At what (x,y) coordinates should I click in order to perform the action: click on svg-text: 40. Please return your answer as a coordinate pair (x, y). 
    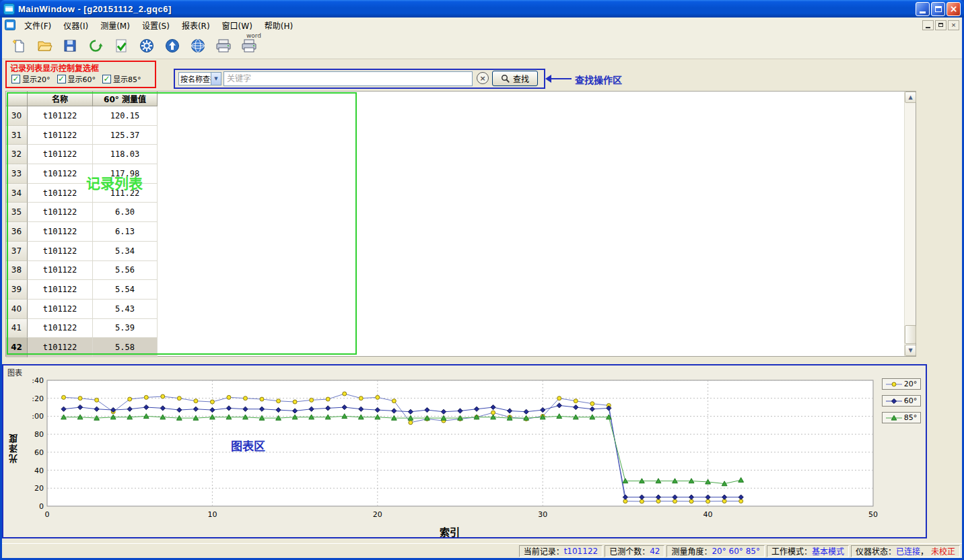
    Looking at the image, I should click on (39, 471).